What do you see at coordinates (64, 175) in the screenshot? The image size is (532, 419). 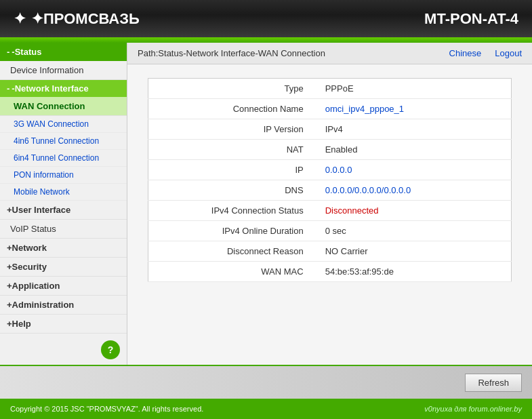 I see `sidebar-item-pon-info: PON information` at bounding box center [64, 175].